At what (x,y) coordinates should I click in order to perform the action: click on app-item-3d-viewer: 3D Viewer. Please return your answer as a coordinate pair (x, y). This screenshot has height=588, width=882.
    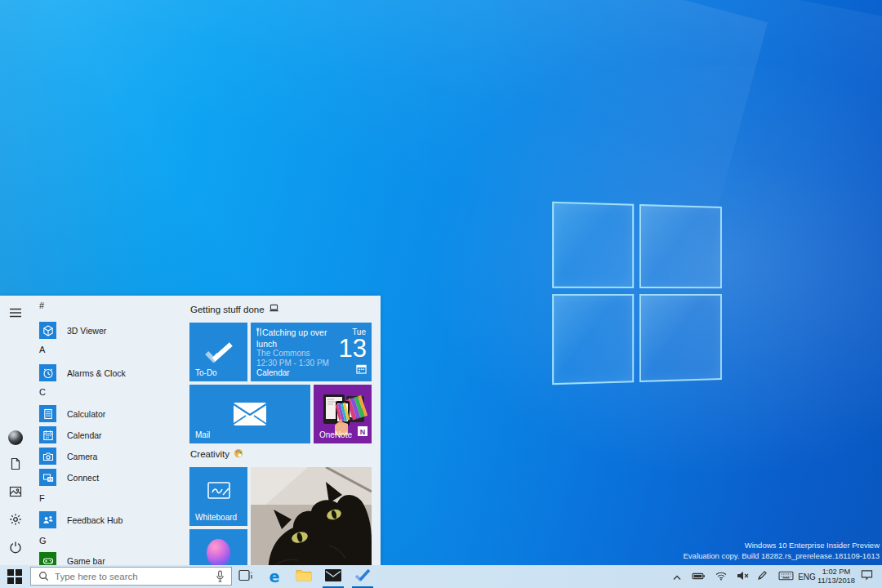
    Looking at the image, I should click on (73, 330).